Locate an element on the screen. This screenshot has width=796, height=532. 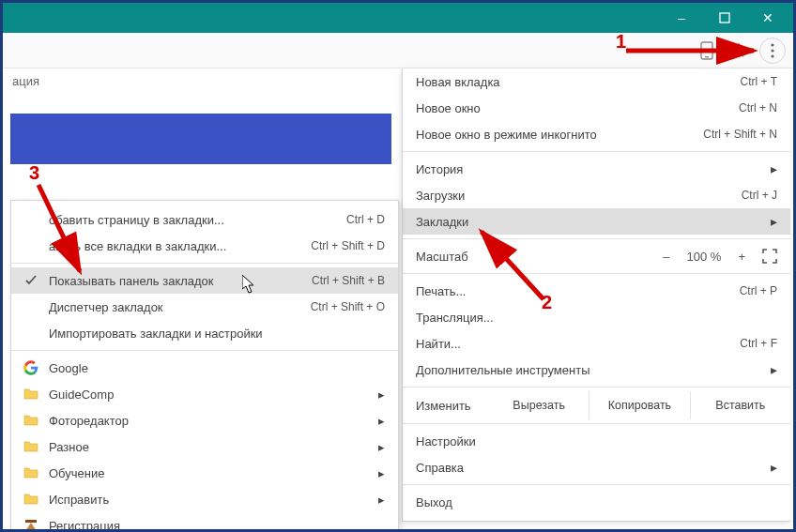
bookmark-registration: Регистрация is located at coordinates (205, 522).